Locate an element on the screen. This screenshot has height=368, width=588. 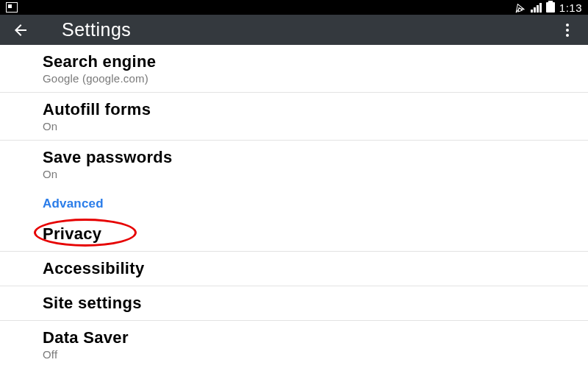
settings-item-search-engine: Search engine Google (google.com) is located at coordinates (294, 69).